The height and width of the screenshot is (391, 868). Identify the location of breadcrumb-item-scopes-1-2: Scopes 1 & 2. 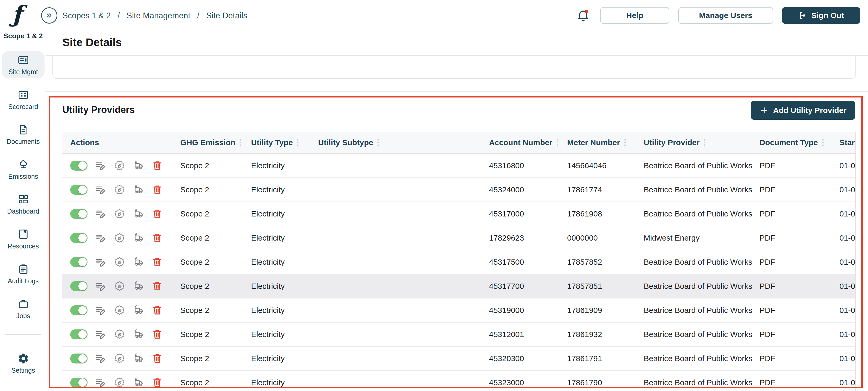
(86, 16).